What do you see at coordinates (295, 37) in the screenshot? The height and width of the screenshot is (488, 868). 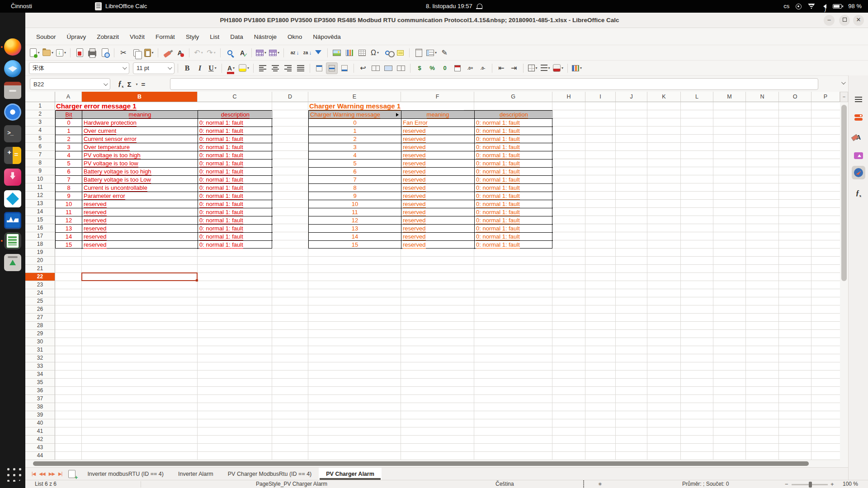 I see `menu-okno: Okno` at bounding box center [295, 37].